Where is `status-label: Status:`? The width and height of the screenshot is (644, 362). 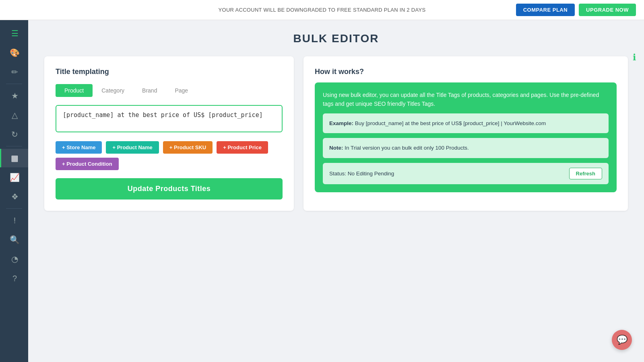 status-label: Status: is located at coordinates (338, 174).